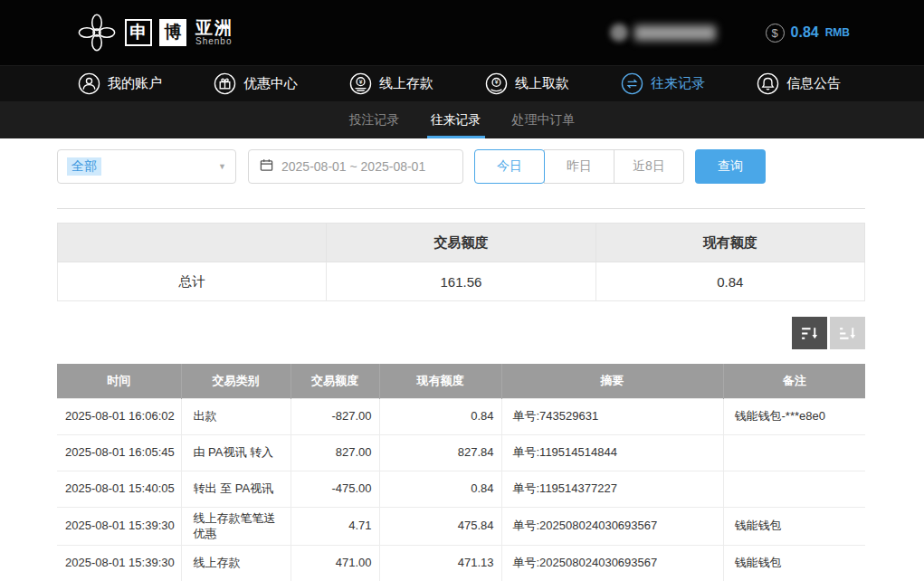  Describe the element at coordinates (462, 526) in the screenshot. I see `table-row: 2025-08-01 15:39:30 线上存款笔笔送优惠 4.71 475.8…` at that location.